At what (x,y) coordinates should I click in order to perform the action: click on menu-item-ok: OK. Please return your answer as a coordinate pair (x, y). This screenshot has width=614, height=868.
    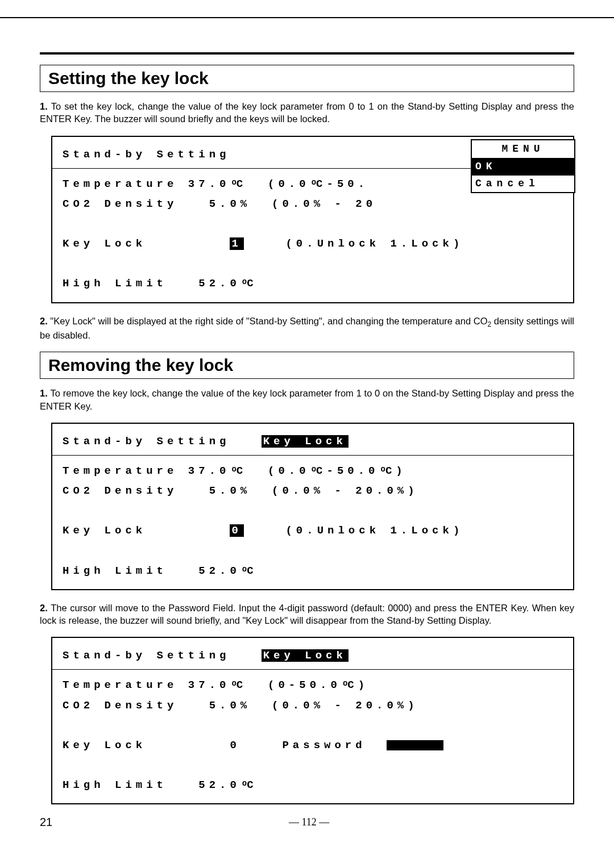
    Looking at the image, I should click on (523, 167).